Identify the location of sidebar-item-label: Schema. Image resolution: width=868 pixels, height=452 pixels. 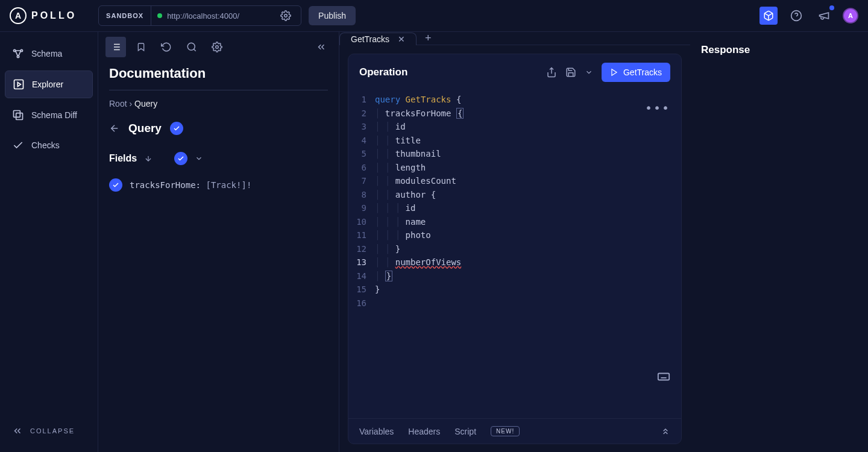
(47, 54).